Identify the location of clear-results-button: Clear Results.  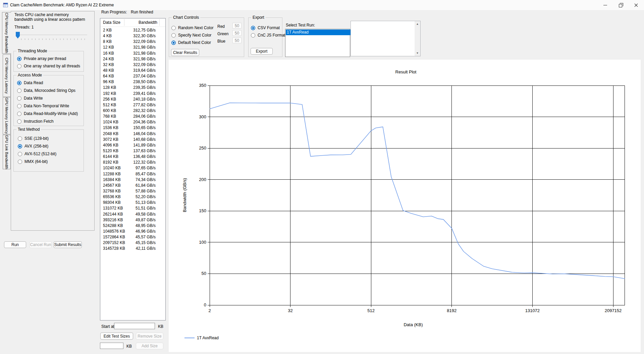
(185, 52).